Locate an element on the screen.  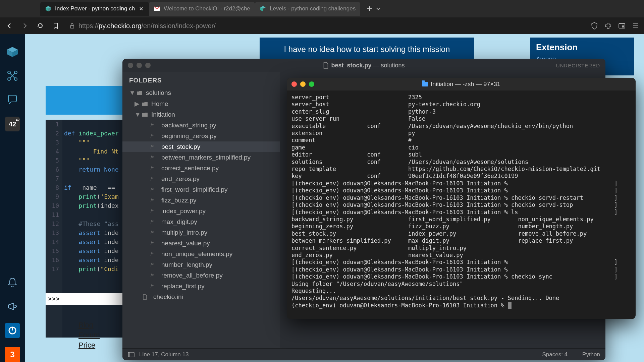
back-button is located at coordinates (9, 26).